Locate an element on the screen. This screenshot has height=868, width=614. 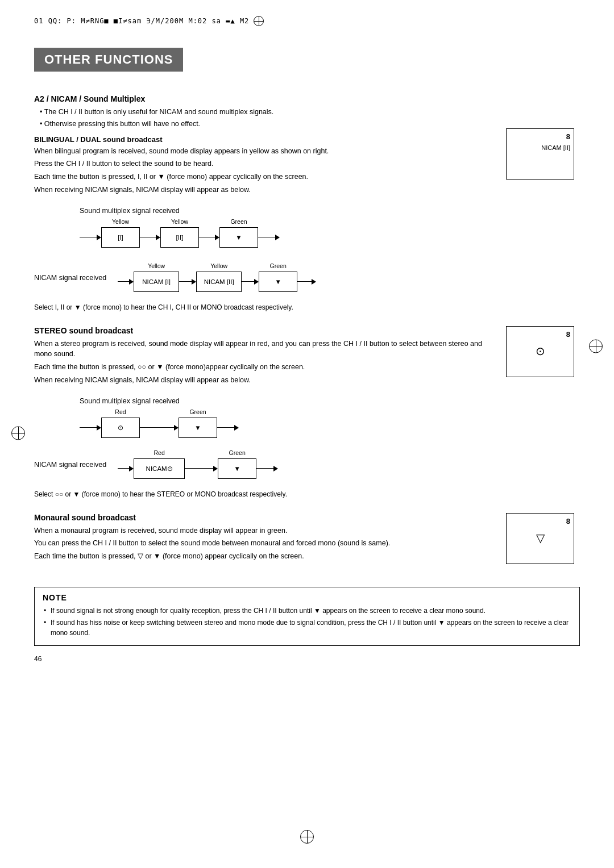
end-arrow-d1 is located at coordinates (269, 237).